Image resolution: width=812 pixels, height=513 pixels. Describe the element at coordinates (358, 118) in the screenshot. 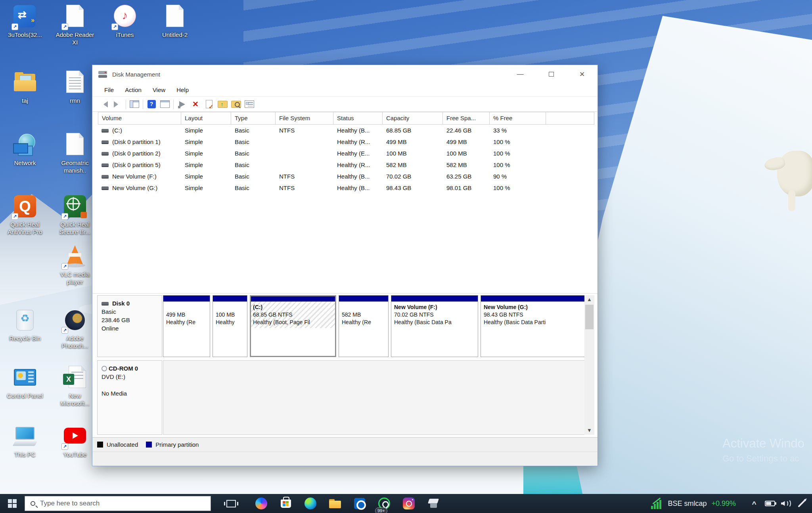

I see `column-header-status: Status` at that location.